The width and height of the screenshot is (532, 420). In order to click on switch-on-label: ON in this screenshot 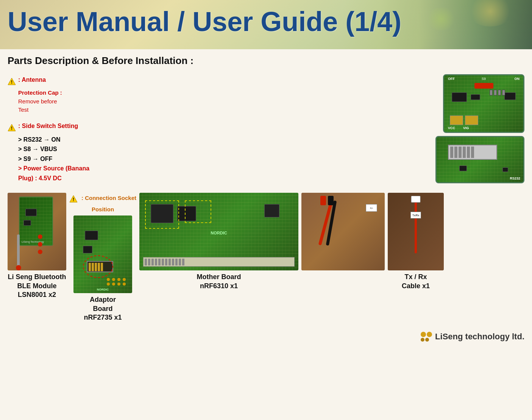, I will do `click(517, 79)`.